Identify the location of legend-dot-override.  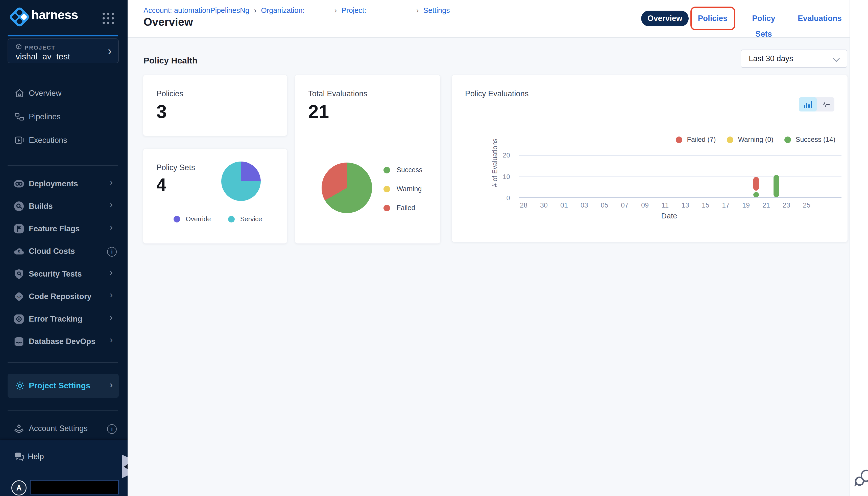
(177, 219).